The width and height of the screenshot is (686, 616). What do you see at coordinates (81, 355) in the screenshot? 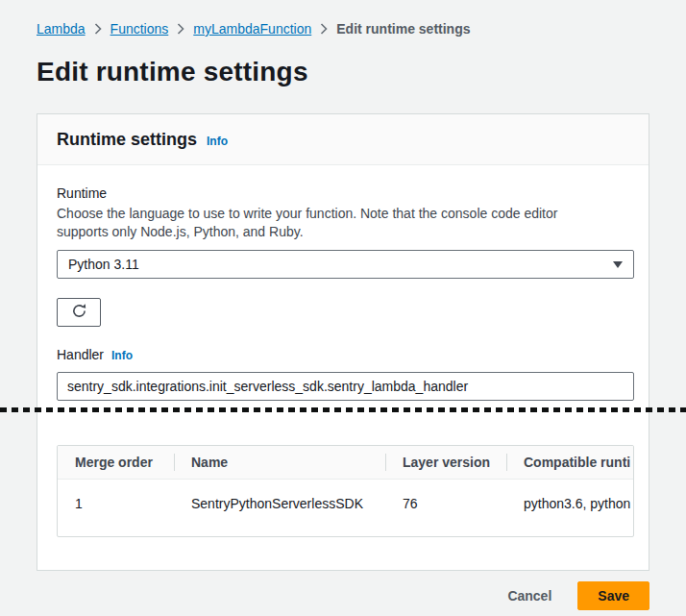
I see `handler-label: Handler` at bounding box center [81, 355].